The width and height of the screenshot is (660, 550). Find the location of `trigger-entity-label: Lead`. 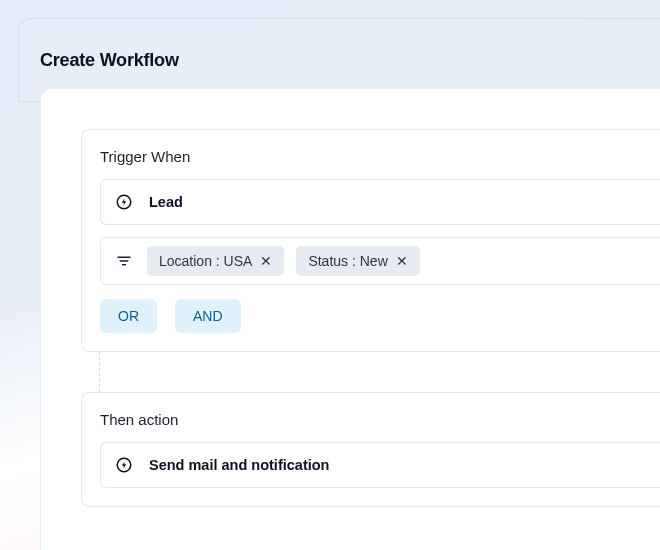

trigger-entity-label: Lead is located at coordinates (166, 202).